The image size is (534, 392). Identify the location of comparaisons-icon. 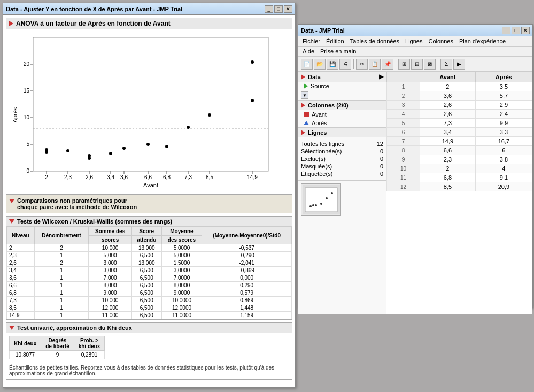
(12, 201).